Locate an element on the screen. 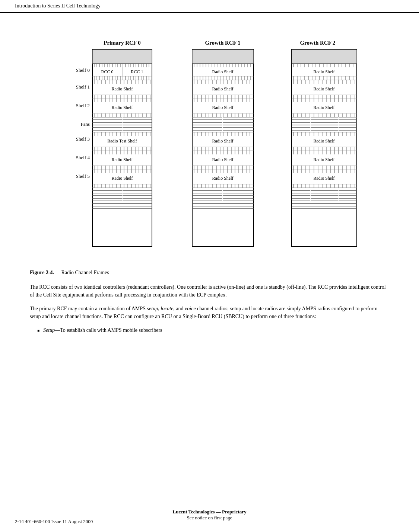 The image size is (419, 532). p-connectors-3t is located at coordinates (122, 134).